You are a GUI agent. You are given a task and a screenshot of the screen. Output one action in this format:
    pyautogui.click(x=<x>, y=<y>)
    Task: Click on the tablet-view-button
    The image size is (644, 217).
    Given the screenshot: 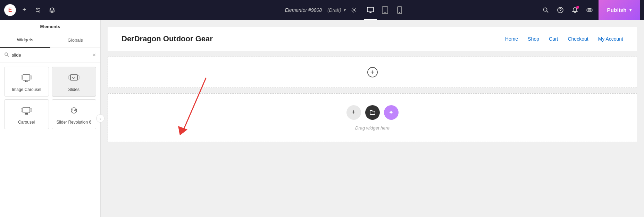 What is the action you would take?
    pyautogui.click(x=385, y=10)
    